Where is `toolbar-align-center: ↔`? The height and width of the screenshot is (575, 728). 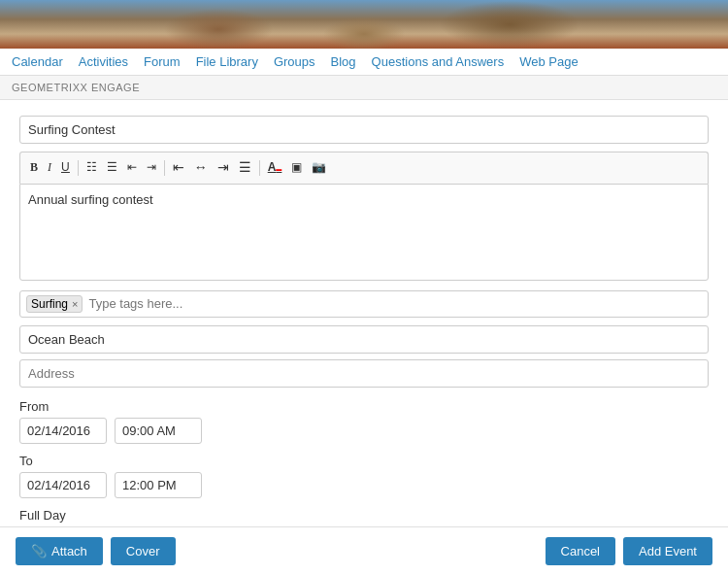 toolbar-align-center: ↔ is located at coordinates (201, 168).